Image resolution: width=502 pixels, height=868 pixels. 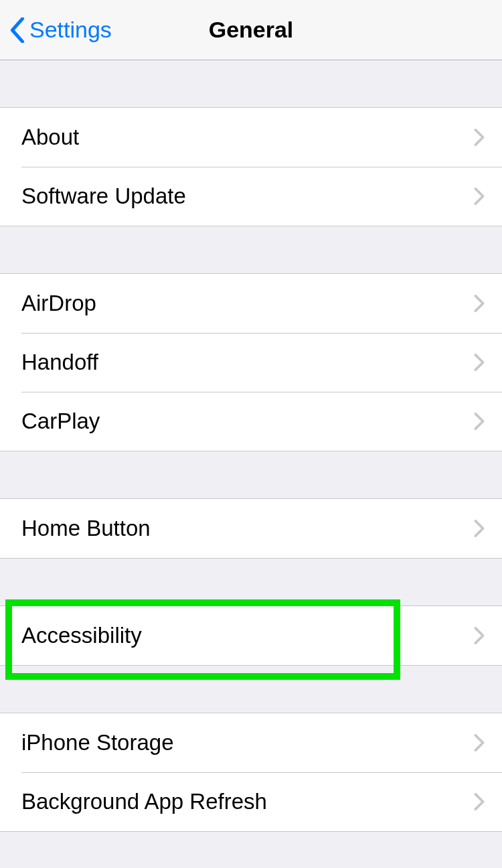 What do you see at coordinates (251, 743) in the screenshot?
I see `row-iphone-storage: iPhone Storage` at bounding box center [251, 743].